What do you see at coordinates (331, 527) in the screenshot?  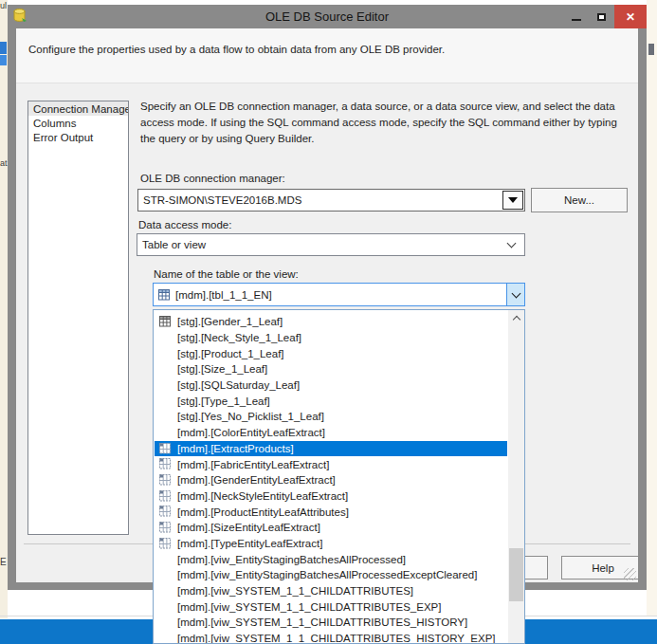 I see `dropdown-item: [mdm].[SizeEntityLeafExtract]` at bounding box center [331, 527].